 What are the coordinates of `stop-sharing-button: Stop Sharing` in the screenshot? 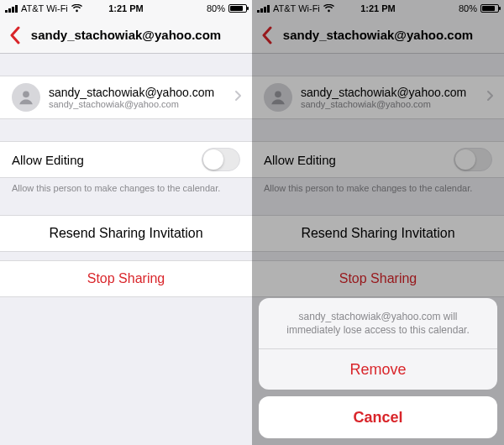 It's located at (126, 279).